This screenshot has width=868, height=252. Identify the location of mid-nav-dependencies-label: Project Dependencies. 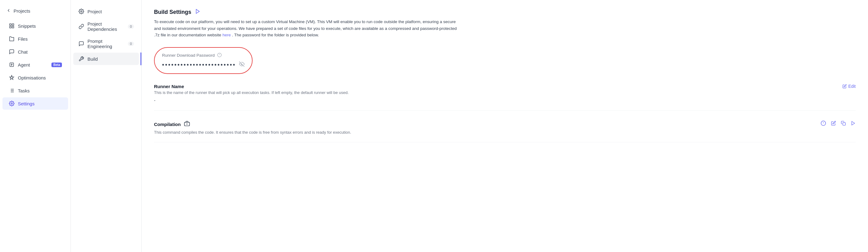
(106, 26).